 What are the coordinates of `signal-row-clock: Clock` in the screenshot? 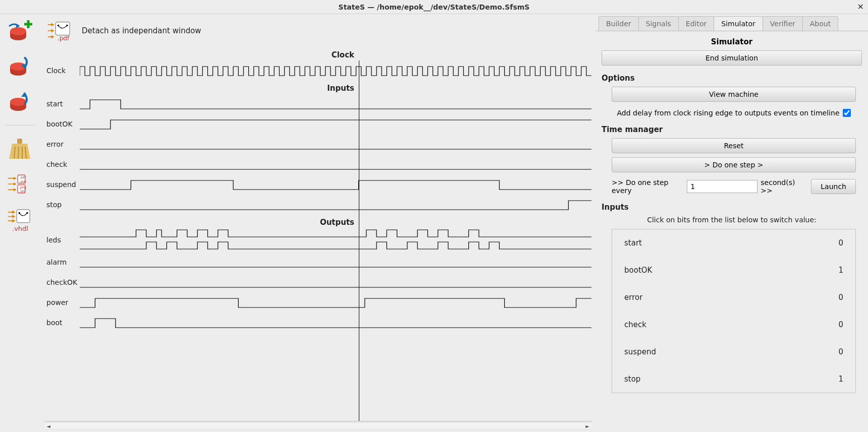 It's located at (318, 71).